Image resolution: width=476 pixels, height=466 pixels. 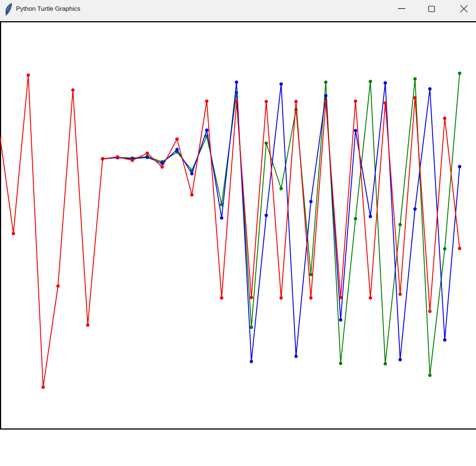 What do you see at coordinates (402, 9) in the screenshot?
I see `minimize-button` at bounding box center [402, 9].